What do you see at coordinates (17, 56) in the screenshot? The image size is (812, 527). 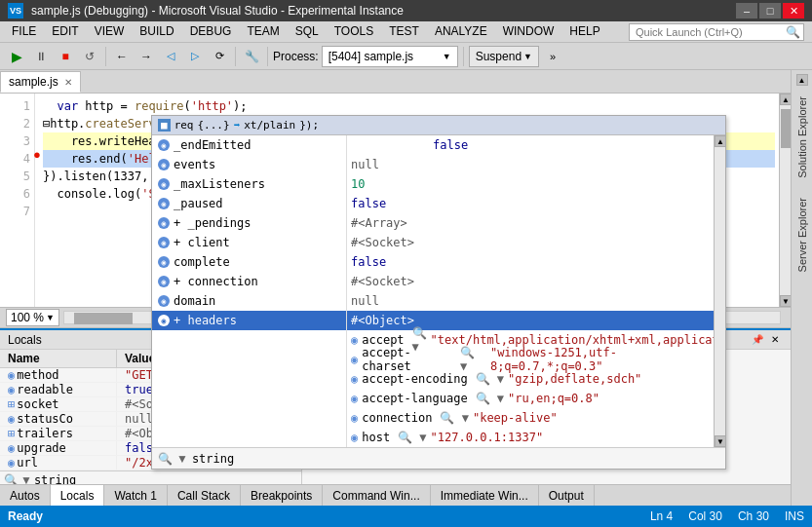 I see `run-button: ▶` at bounding box center [17, 56].